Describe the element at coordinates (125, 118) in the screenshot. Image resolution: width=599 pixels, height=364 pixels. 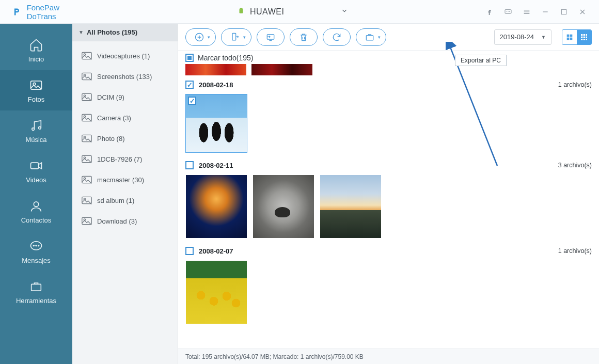
I see `album-item: Camera (3)` at that location.